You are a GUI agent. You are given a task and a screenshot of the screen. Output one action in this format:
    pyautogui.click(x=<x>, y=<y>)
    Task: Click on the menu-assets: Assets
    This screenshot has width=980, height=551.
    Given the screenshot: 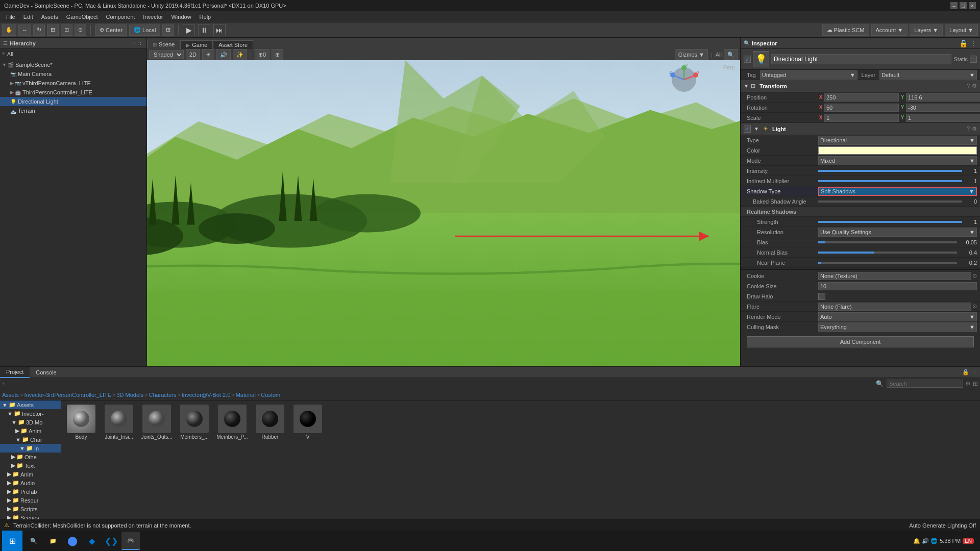 What is the action you would take?
    pyautogui.click(x=50, y=17)
    